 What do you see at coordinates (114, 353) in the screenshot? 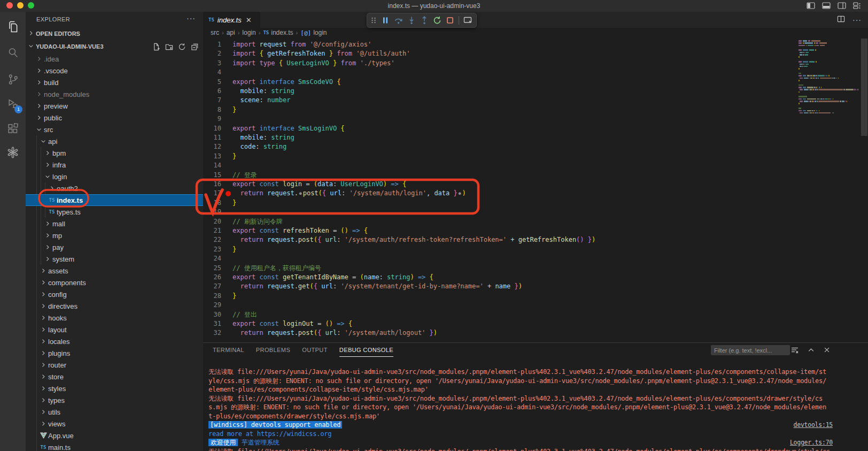
I see `tree-item-plugins: plugins` at bounding box center [114, 353].